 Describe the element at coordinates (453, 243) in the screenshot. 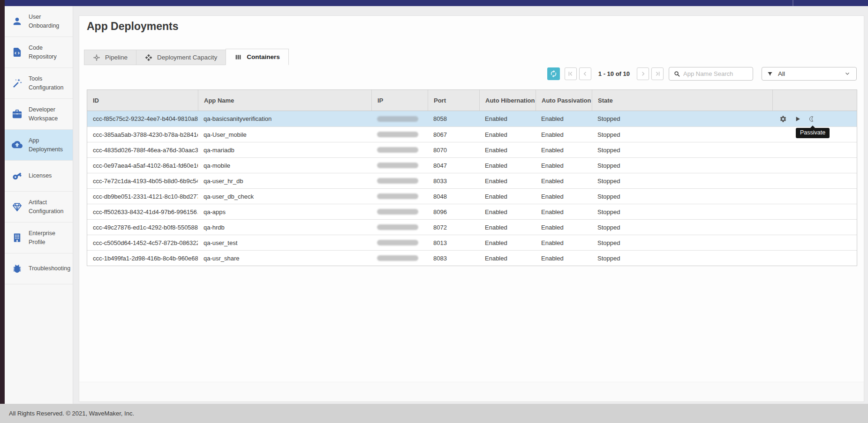

I see `cell-port: 8013` at that location.